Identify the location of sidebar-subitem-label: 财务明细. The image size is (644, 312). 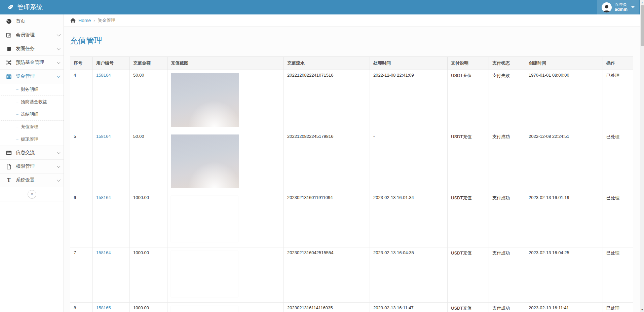
(30, 89).